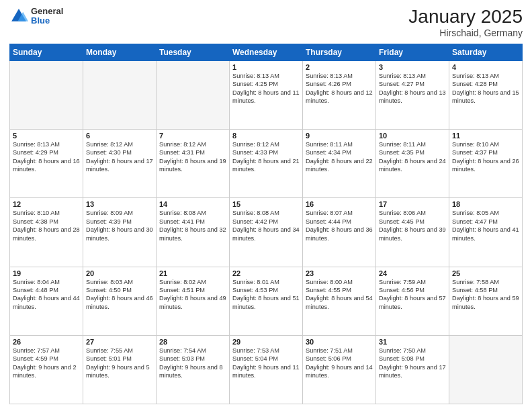  I want to click on calendar-cell: 9Sunrise: 8:11 AM Sunset: 4:34 PM Daylig…, so click(340, 164).